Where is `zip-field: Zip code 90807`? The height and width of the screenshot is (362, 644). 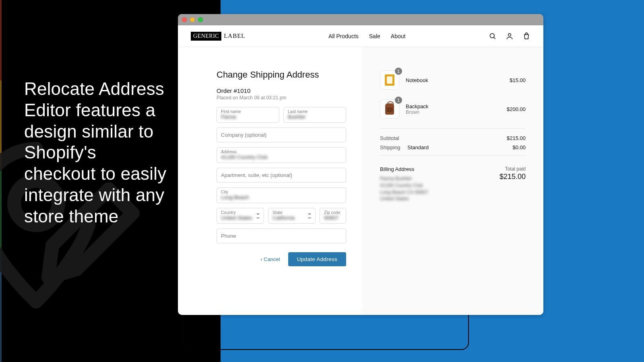 zip-field: Zip code 90807 is located at coordinates (333, 216).